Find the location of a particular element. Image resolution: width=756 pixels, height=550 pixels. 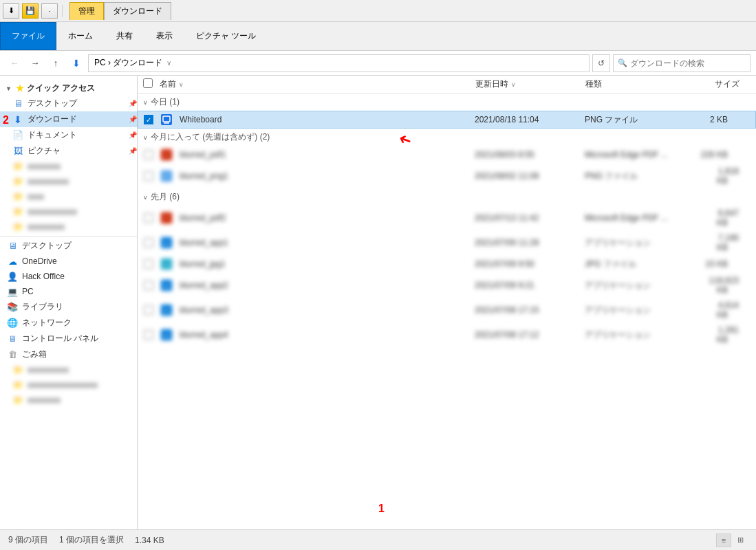

sidebar-item-hackoffice: 👤 Hack Office is located at coordinates (69, 276).